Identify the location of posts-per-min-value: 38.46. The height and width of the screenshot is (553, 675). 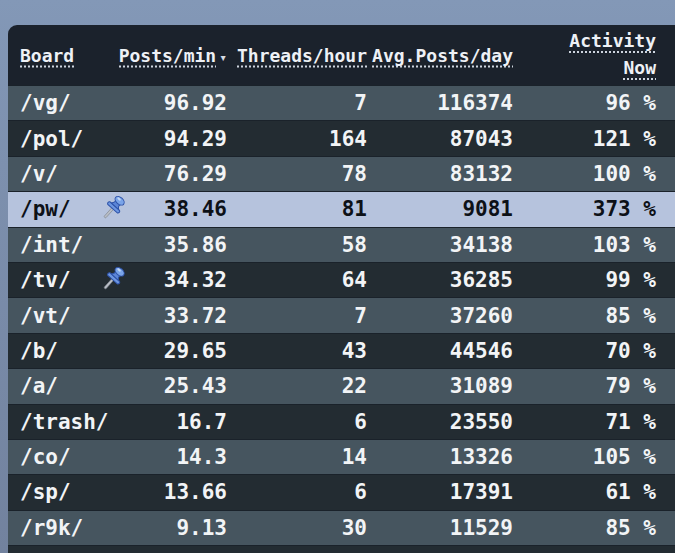
(182, 209).